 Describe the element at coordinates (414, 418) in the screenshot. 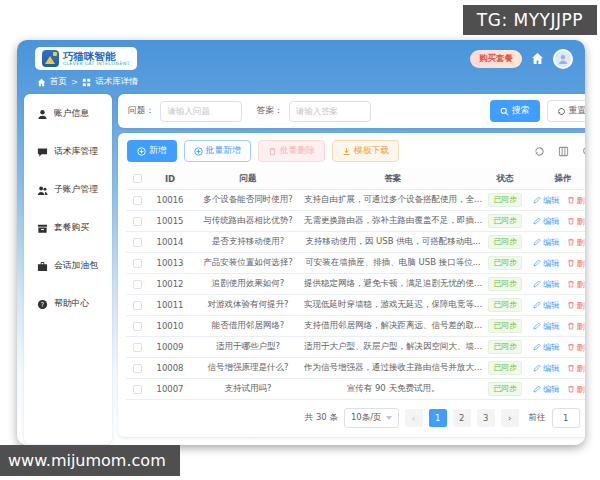

I see `prev-page-button: ‹` at that location.